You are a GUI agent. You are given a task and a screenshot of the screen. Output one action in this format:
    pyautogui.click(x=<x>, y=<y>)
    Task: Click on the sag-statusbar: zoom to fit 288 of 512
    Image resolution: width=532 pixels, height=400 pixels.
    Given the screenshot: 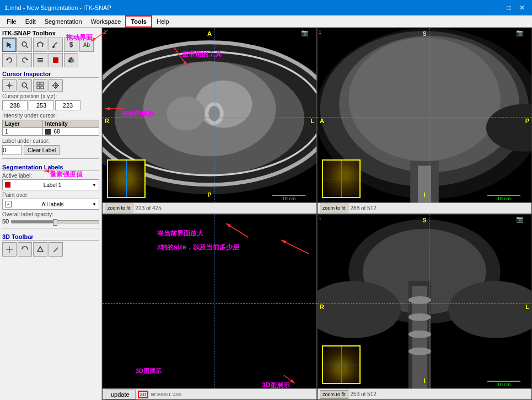 What is the action you would take?
    pyautogui.click(x=424, y=208)
    